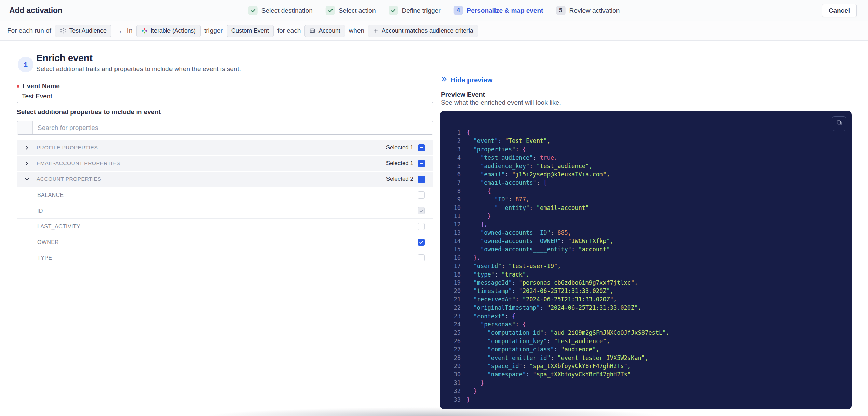  What do you see at coordinates (423, 31) in the screenshot?
I see `chip-account-matches-audience-criteria: Account matches audience criteria` at bounding box center [423, 31].